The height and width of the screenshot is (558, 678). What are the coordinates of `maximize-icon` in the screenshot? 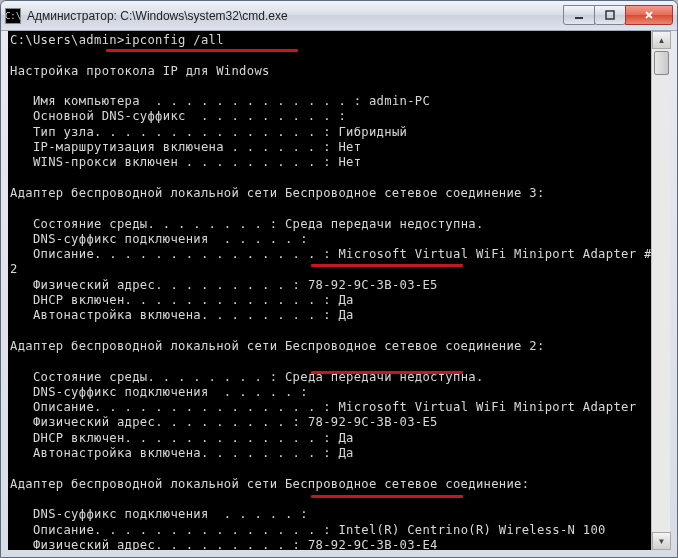 It's located at (610, 15).